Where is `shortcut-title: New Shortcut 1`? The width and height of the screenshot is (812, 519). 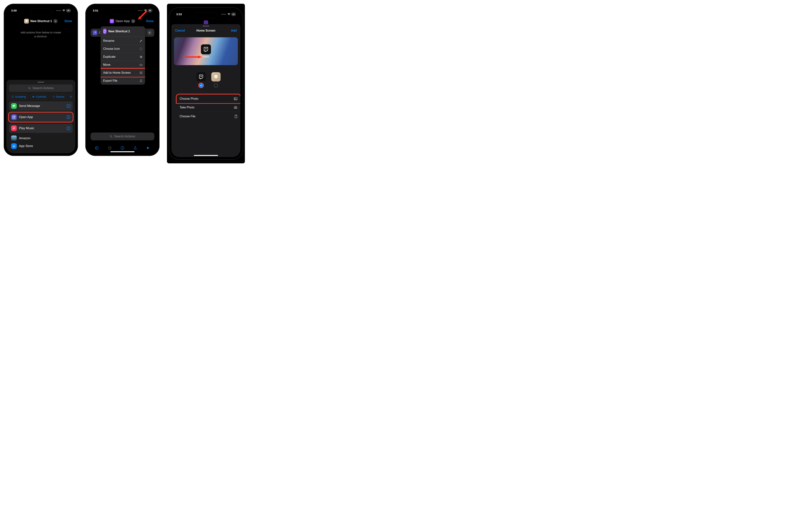
shortcut-title: New Shortcut 1 is located at coordinates (41, 21).